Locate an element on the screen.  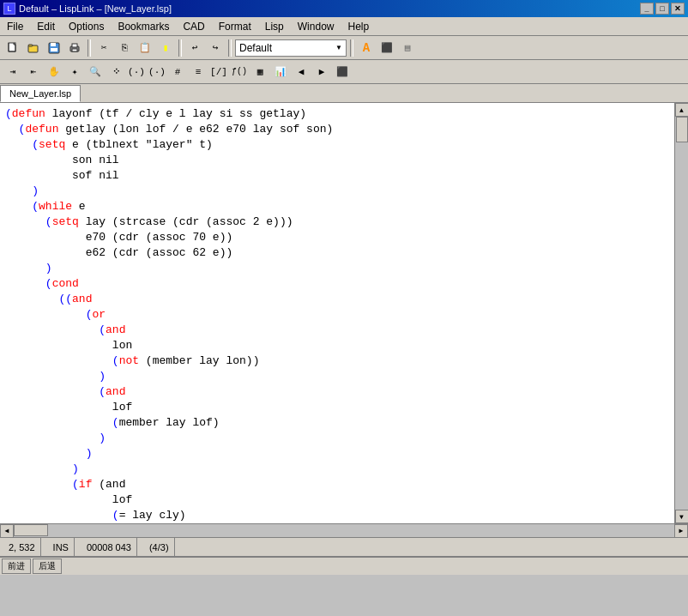
layer-dropdown: Default ▼ is located at coordinates (291, 48).